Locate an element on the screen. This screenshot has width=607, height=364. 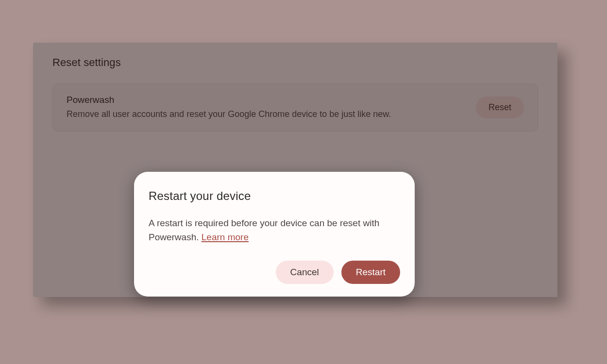
restart-button: Restart is located at coordinates (371, 272).